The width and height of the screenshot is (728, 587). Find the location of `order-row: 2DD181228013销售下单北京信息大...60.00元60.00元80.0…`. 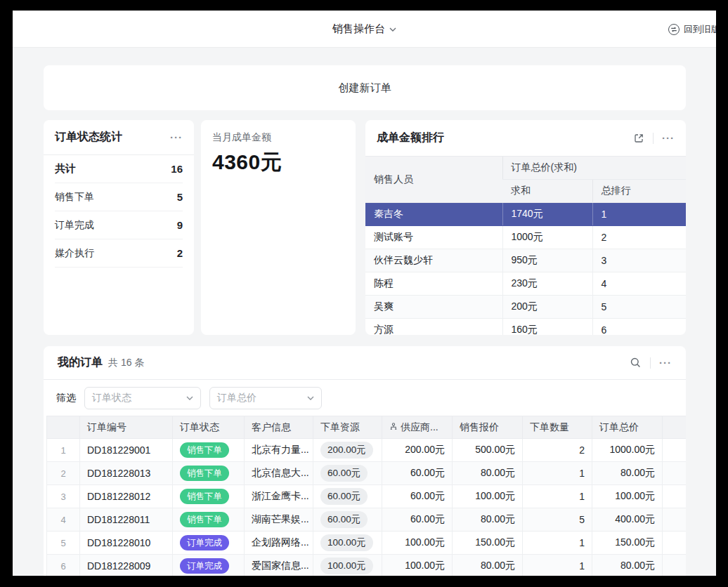

order-row: 2DD181228013销售下单北京信息大...60.00元60.00元80.0… is located at coordinates (367, 473).